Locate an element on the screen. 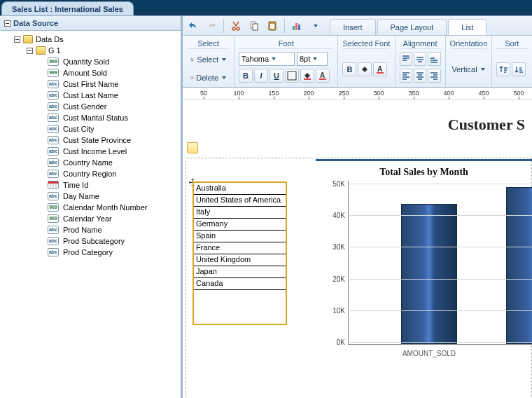 Image resolution: width=532 pixels, height=398 pixels. list-item: Australia is located at coordinates (239, 189).